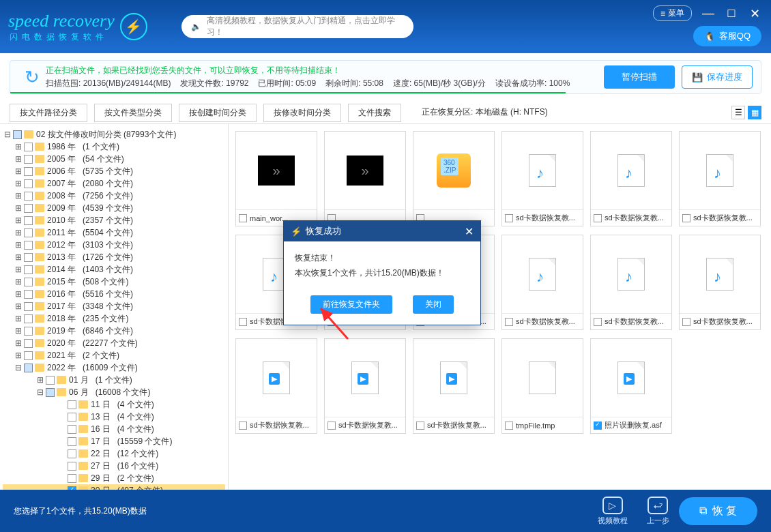  What do you see at coordinates (114, 343) in the screenshot?
I see `tree-year: ⊞2020 年 (22277 个文件)` at bounding box center [114, 343].